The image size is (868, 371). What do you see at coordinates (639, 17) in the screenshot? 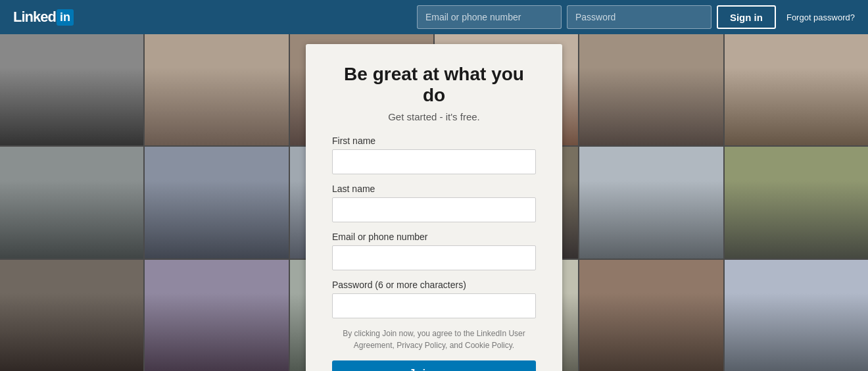
I see `header-password-input` at bounding box center [639, 17].